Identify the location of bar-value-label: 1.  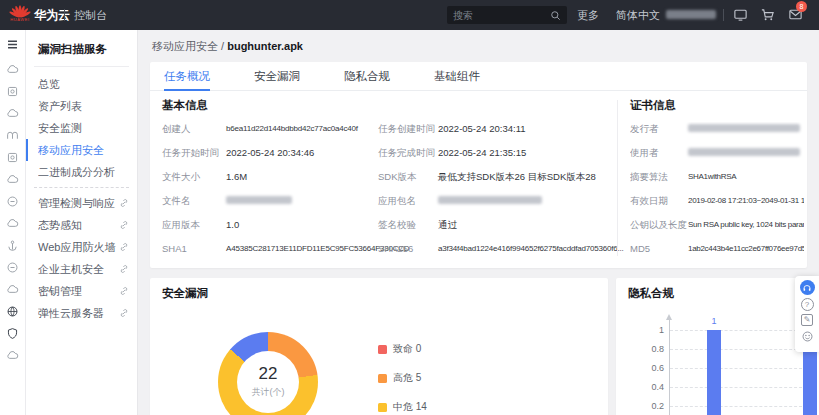
(714, 321).